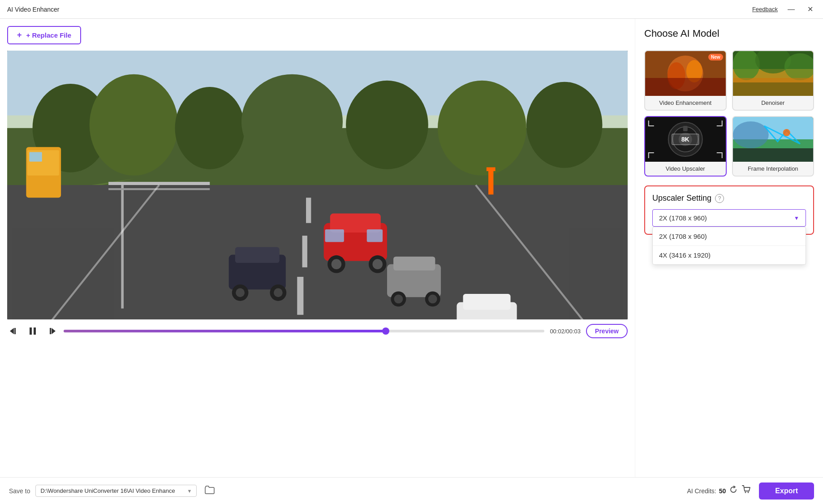 Image resolution: width=823 pixels, height=504 pixels. Describe the element at coordinates (773, 81) in the screenshot. I see `model-card-denoiser: Denoiser` at that location.